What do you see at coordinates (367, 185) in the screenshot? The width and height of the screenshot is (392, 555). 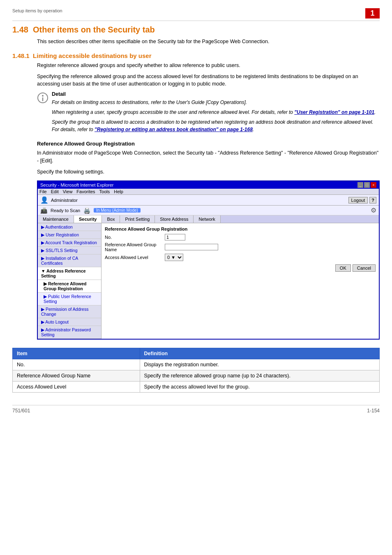 I see `browser-titlebar-buttons: _ □ ×` at bounding box center [367, 185].